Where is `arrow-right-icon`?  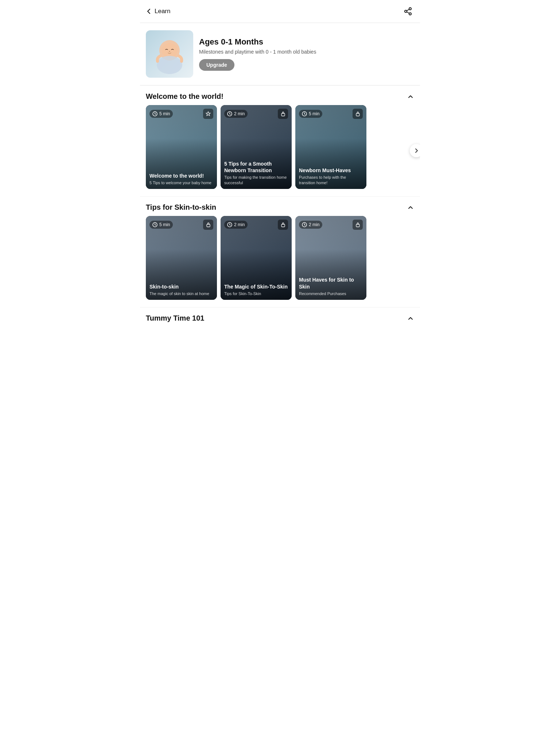
arrow-right-icon is located at coordinates (416, 151).